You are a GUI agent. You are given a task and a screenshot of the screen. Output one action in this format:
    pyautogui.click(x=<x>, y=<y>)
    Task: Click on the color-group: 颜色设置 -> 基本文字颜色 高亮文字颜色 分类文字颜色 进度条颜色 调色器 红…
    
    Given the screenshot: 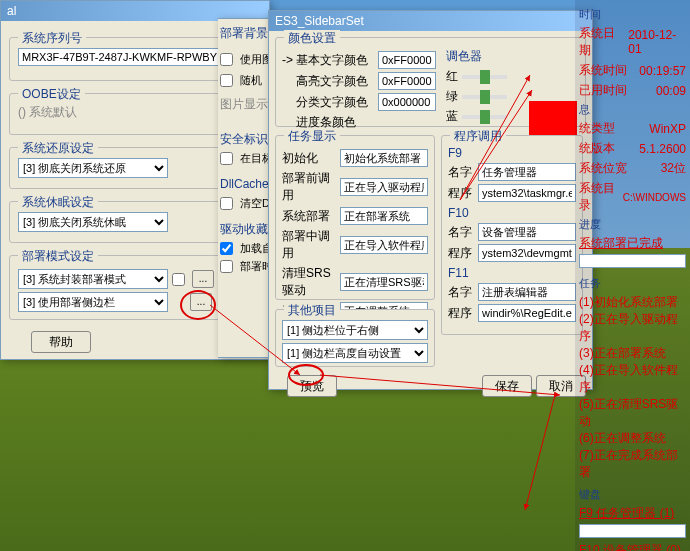 What is the action you would take?
    pyautogui.click(x=430, y=82)
    